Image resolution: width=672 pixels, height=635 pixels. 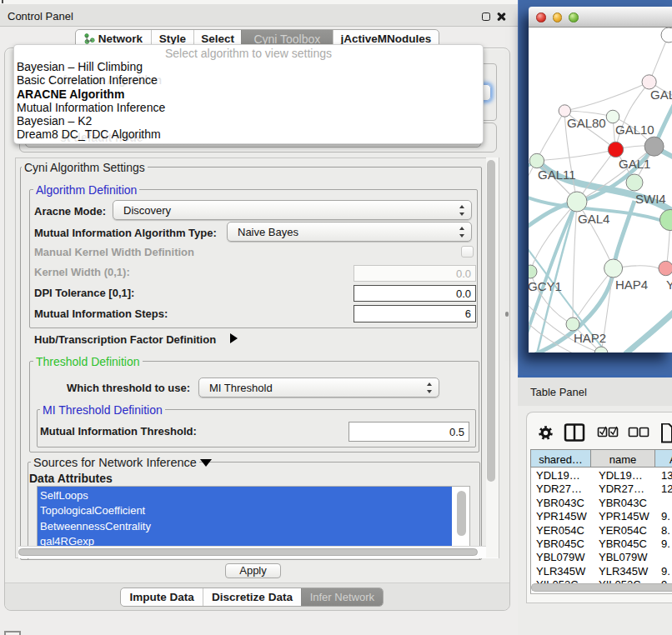 I want to click on svg-text: GAL80, so click(x=587, y=123).